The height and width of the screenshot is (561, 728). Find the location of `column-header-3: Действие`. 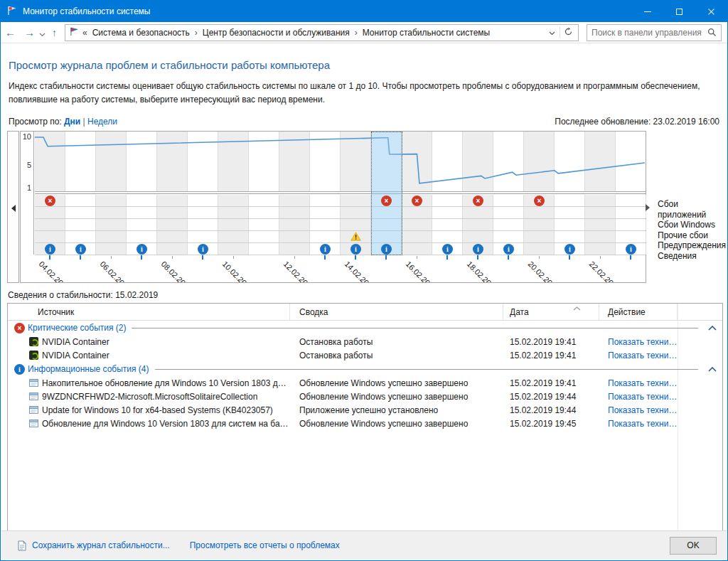

column-header-3: Действие is located at coordinates (638, 311).